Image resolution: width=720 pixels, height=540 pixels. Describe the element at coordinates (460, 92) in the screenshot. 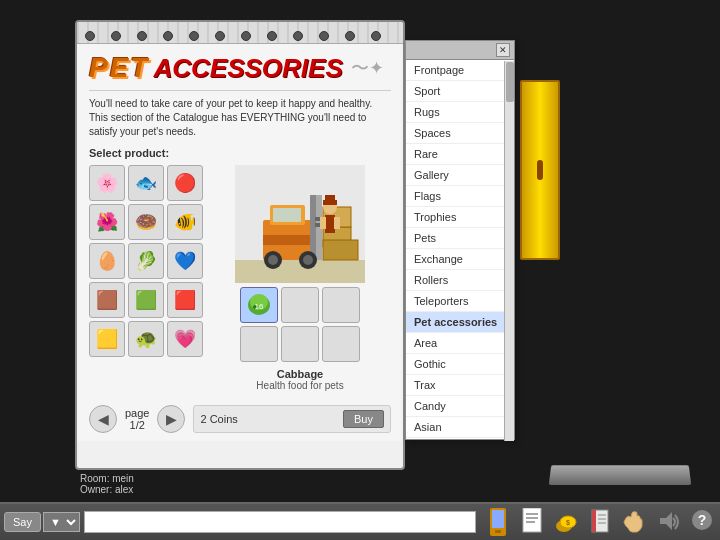

I see `category-item-sport: Sport` at that location.